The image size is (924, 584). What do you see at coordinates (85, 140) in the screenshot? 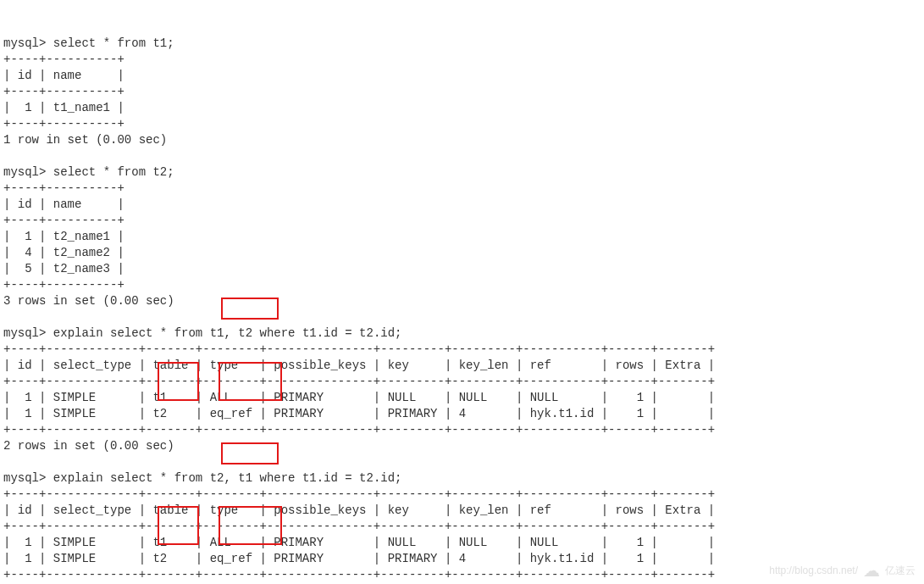
I see `result-footer: 1 row in set (0.00 sec)` at bounding box center [85, 140].